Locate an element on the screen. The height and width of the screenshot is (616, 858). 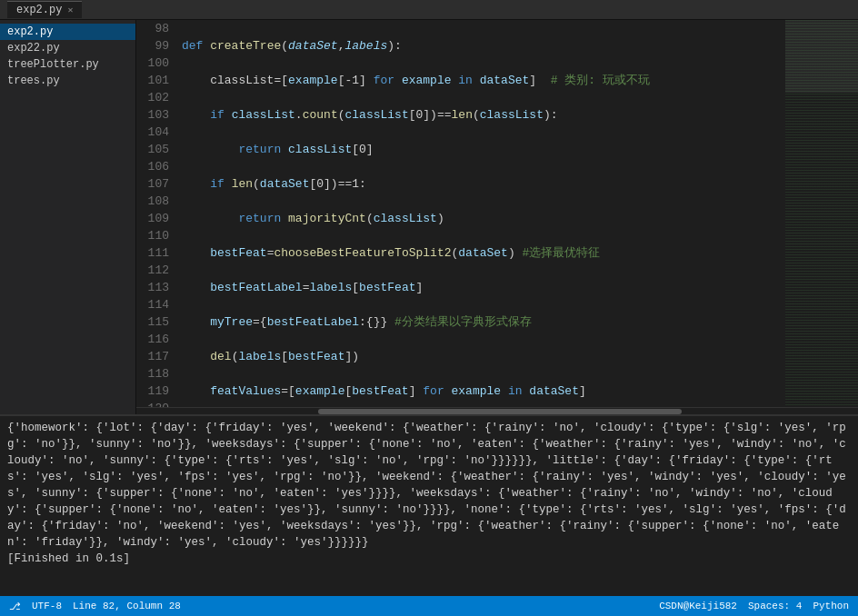
spaces-setting: Spaces: 4 is located at coordinates (774, 606).